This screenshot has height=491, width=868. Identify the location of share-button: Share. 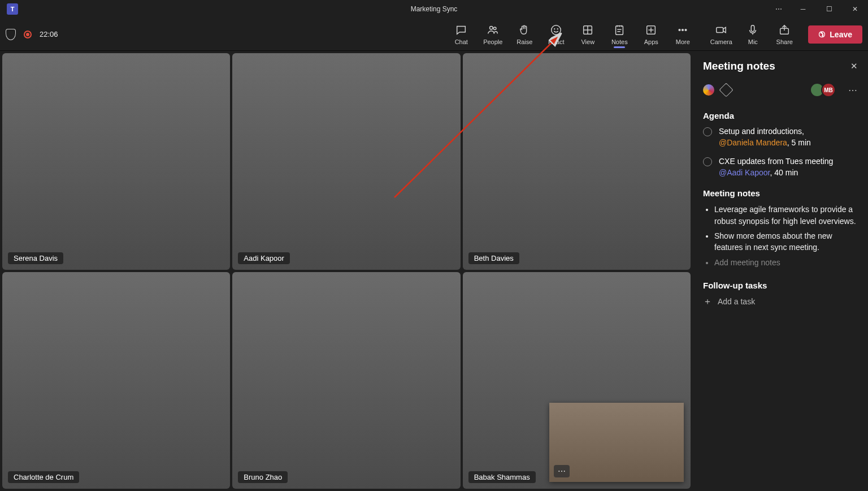
(784, 35).